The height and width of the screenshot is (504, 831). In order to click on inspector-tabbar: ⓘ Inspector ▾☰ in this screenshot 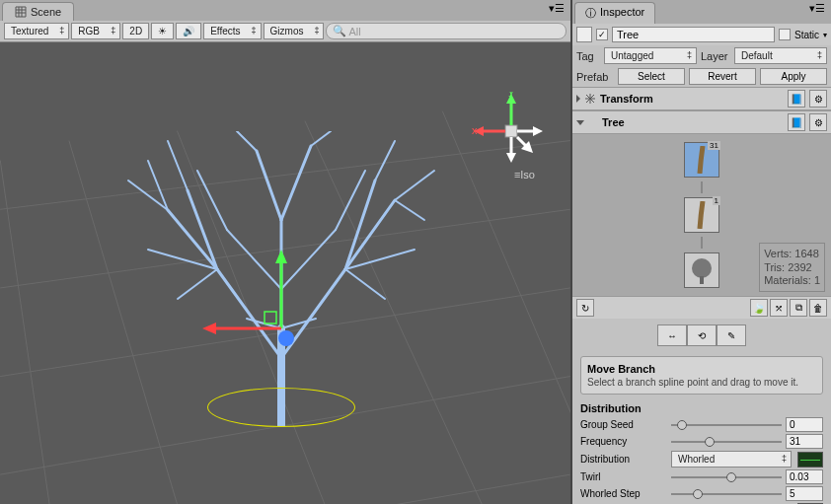, I will do `click(702, 12)`.